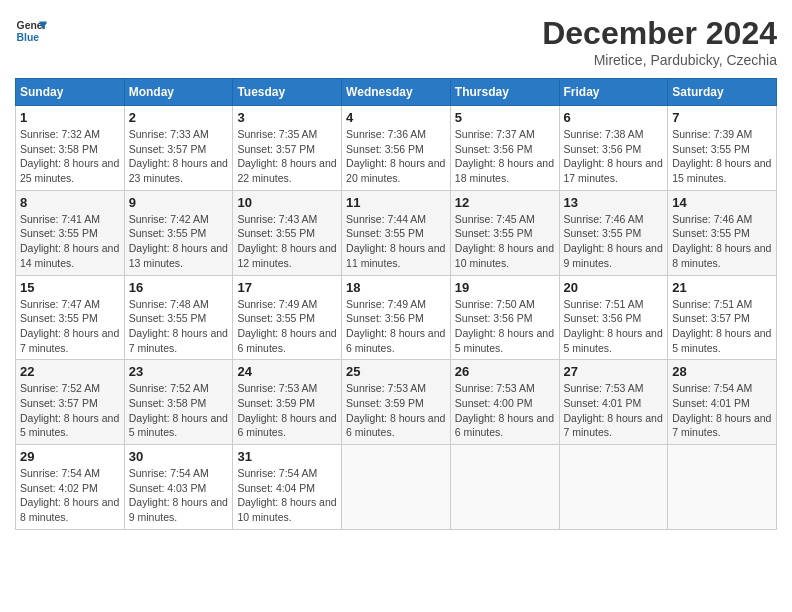  Describe the element at coordinates (396, 402) in the screenshot. I see `table-row: 25Sunrise: 7:53 AMSunset: 3:59 PMDayligh…` at that location.